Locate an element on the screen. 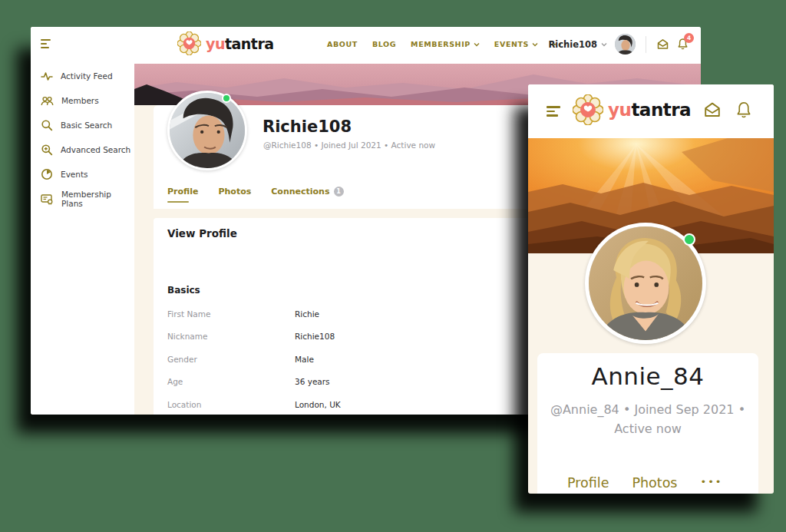 The height and width of the screenshot is (532, 786). mobile-tab-photos: Photos is located at coordinates (654, 483).